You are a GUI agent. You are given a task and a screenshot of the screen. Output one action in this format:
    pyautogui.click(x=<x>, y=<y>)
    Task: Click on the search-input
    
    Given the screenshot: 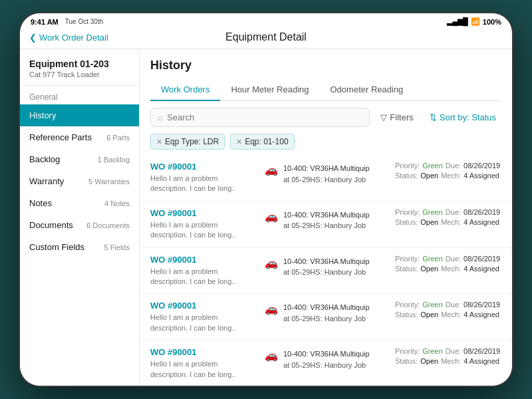 What is the action you would take?
    pyautogui.click(x=265, y=117)
    